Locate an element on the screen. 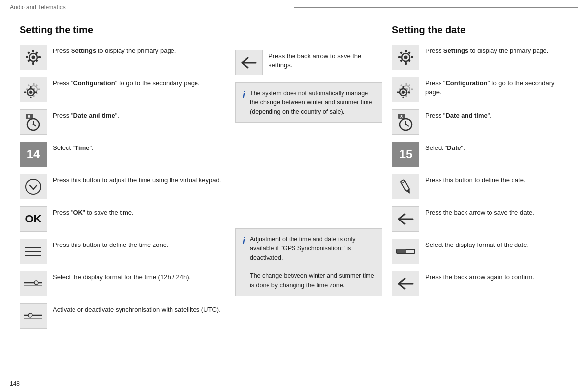 The height and width of the screenshot is (392, 588). time-text-6: Press "OK" to save the time. is located at coordinates (139, 212).